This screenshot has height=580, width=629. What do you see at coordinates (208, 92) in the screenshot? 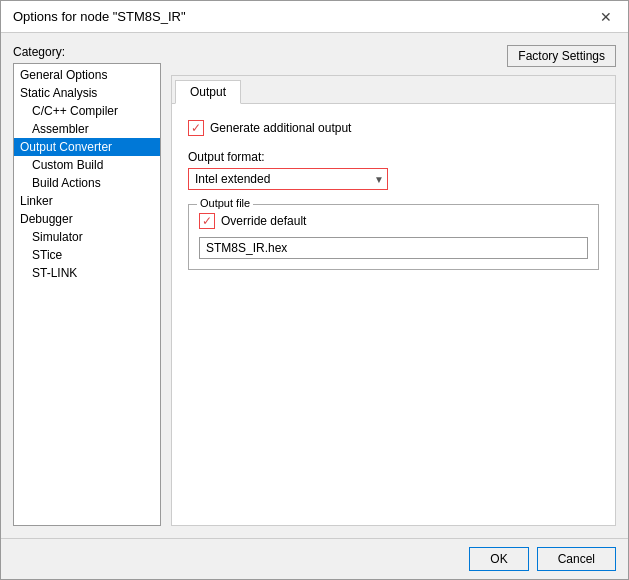
I see `tab-output: Output` at bounding box center [208, 92].